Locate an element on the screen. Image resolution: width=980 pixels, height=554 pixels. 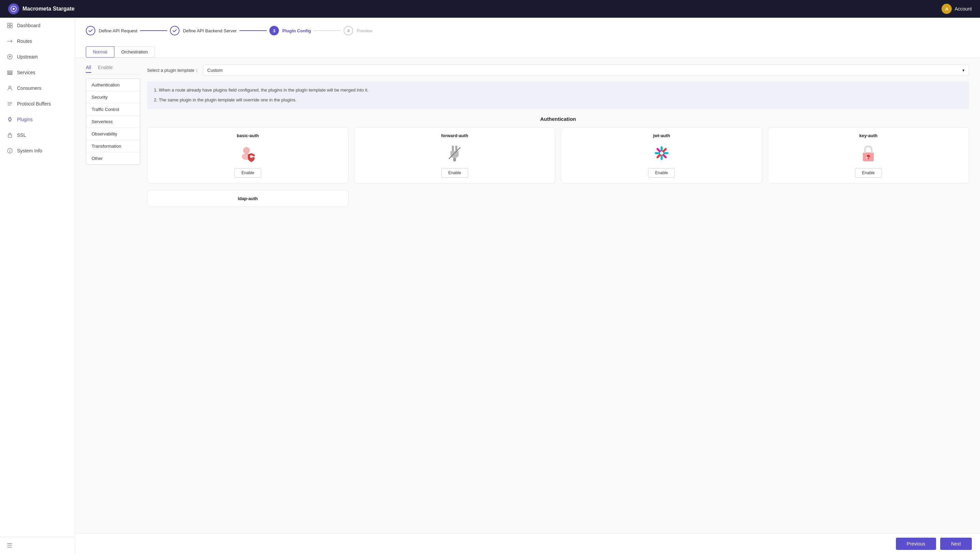
sidebar-item-dashboard: Dashboard is located at coordinates (37, 26).